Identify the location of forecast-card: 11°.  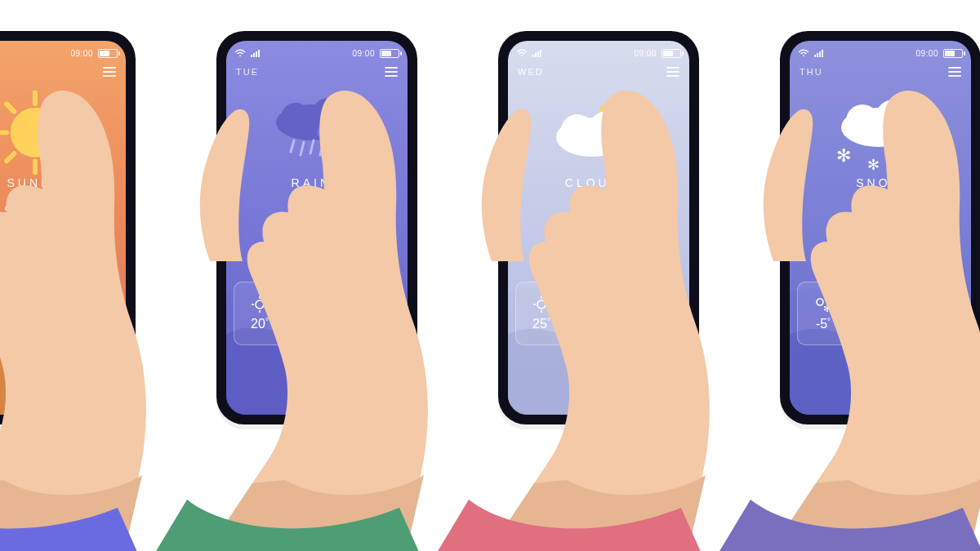
(938, 313).